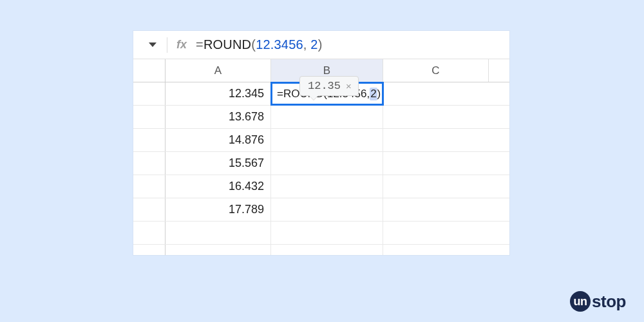 This screenshot has width=644, height=322. What do you see at coordinates (598, 301) in the screenshot?
I see `brand-logo: unstop` at bounding box center [598, 301].